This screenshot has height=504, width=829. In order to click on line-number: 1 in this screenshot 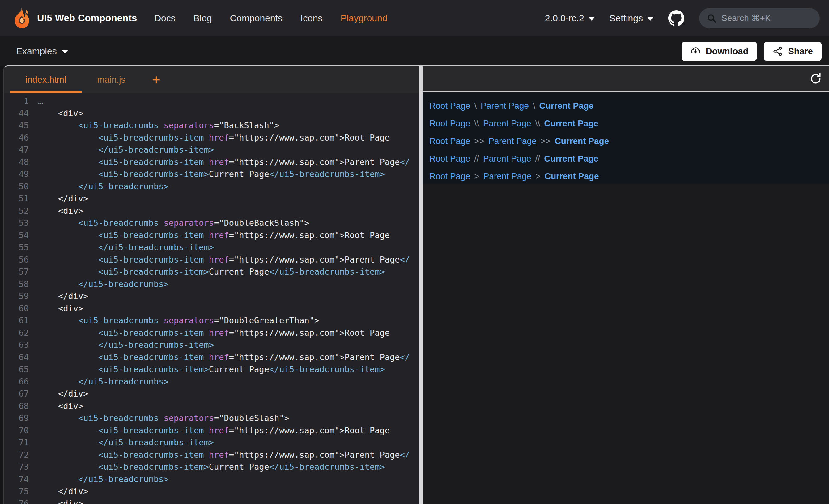, I will do `click(17, 101)`.